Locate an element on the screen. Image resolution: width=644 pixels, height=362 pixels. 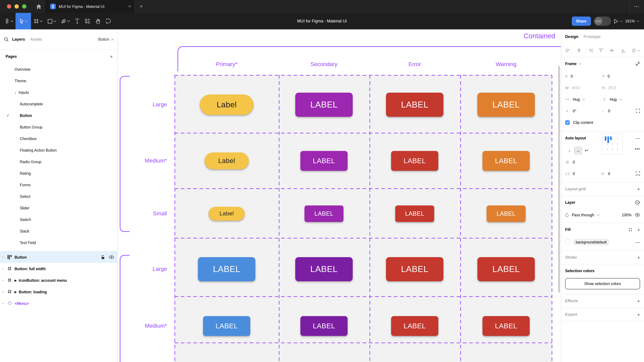
minimize-window-button is located at coordinates (16, 7).